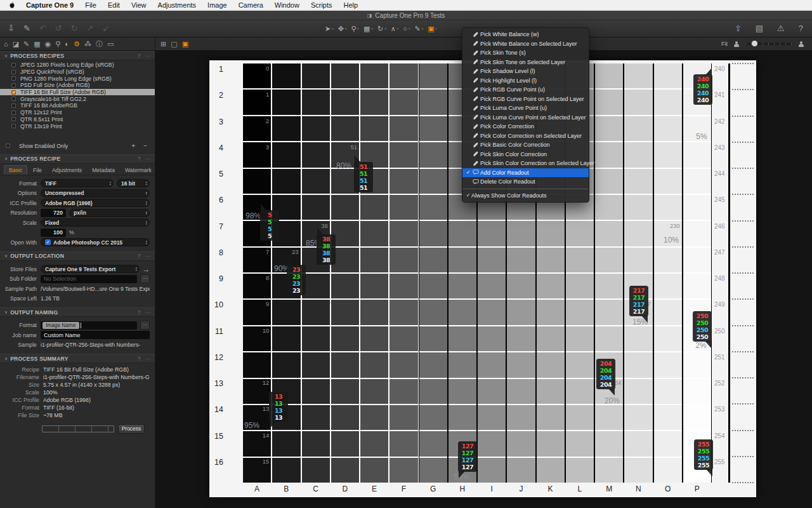 This screenshot has height=508, width=812. What do you see at coordinates (67, 44) in the screenshot?
I see `tab-adjustments: ◐` at bounding box center [67, 44].